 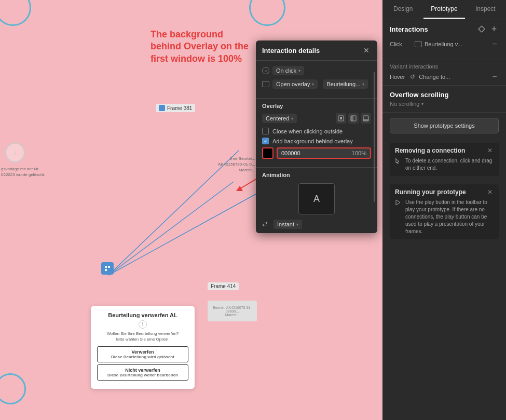 I want to click on removing-connection-card: Removing a connection ✕ To delete a conn…, so click(x=444, y=159).